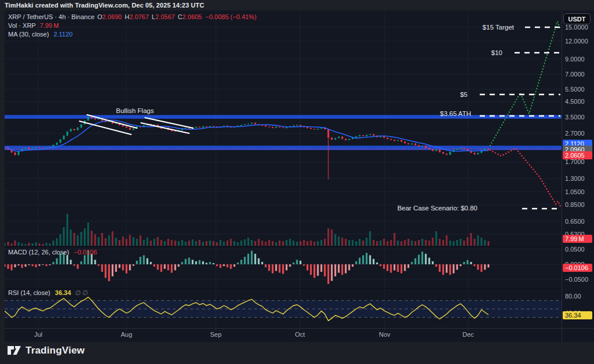  What do you see at coordinates (132, 17) in the screenshot?
I see `legend-symbol-row: XRP / TetherUS · 4h · BinanceO2.0690H2.0…` at bounding box center [132, 17].